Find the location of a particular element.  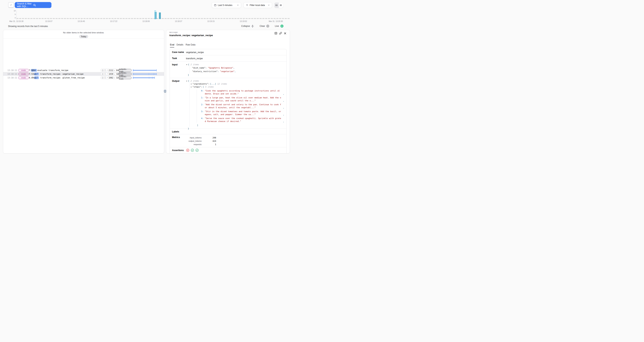

live-button: Live is located at coordinates (279, 26).